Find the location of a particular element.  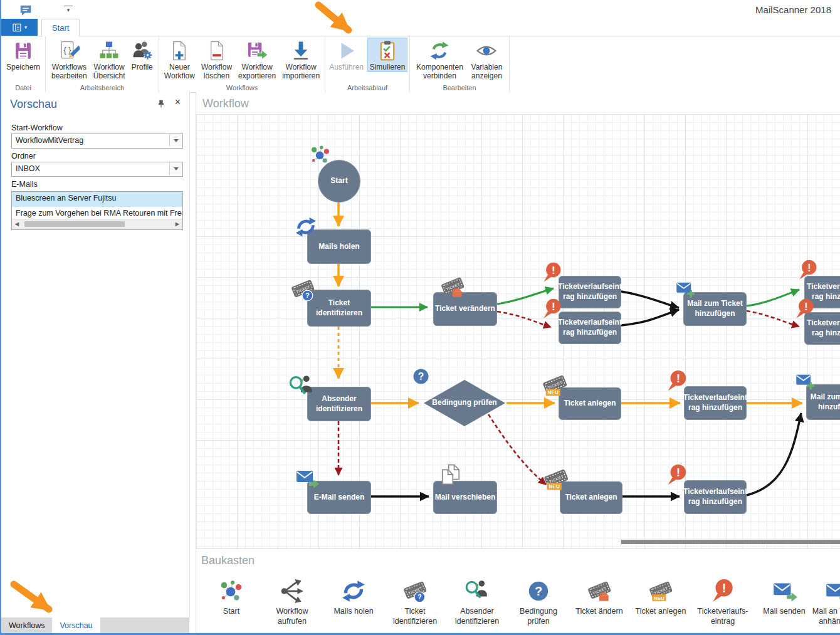

ribbon-group-bearbeiten: Komponenten verbinden Variablen anzeigen… is located at coordinates (460, 64).